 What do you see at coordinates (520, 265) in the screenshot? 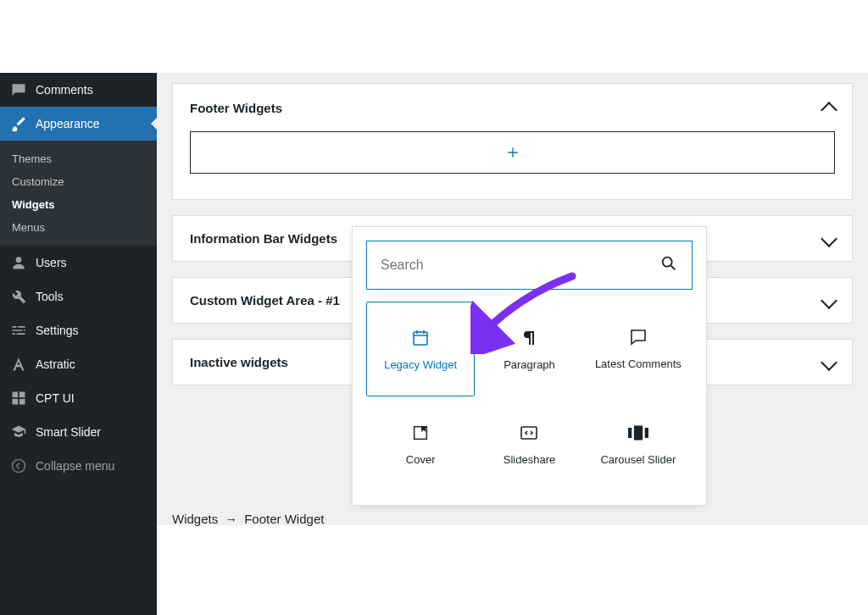
I see `search-input` at bounding box center [520, 265].